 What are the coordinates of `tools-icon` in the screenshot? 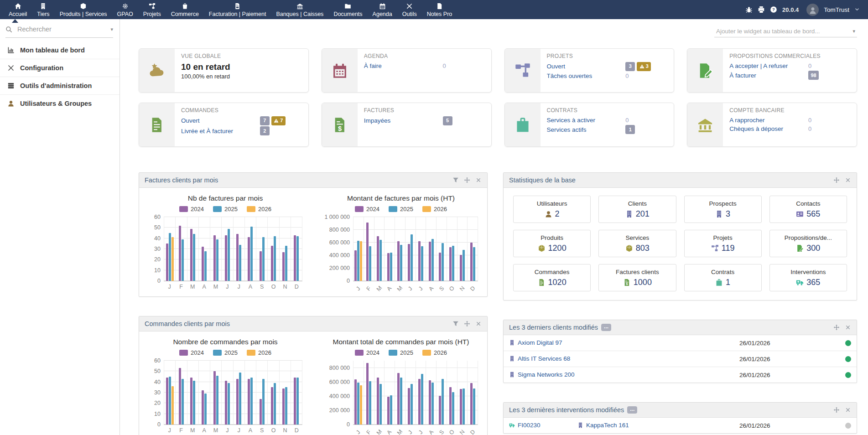 It's located at (11, 68).